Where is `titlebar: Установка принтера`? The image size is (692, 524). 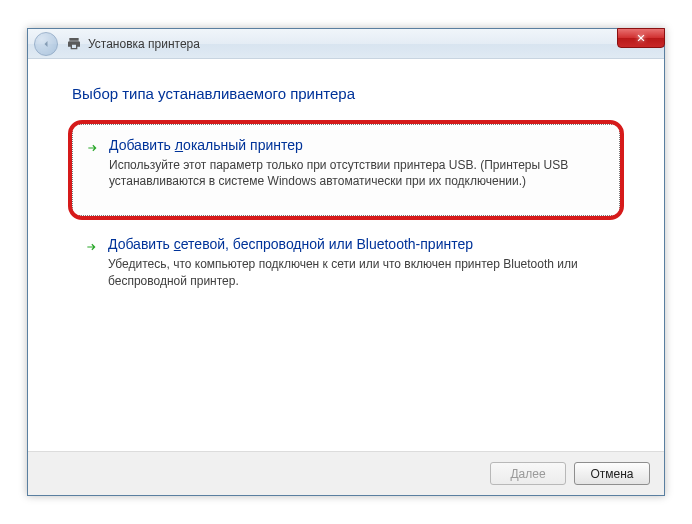
titlebar: Установка принтера is located at coordinates (346, 44).